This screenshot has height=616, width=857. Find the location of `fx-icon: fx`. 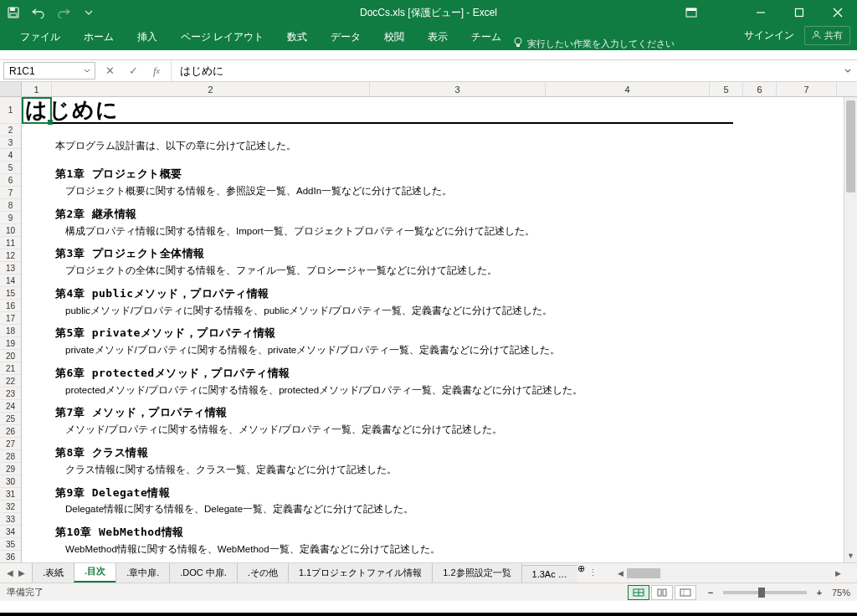

fx-icon: fx is located at coordinates (157, 71).